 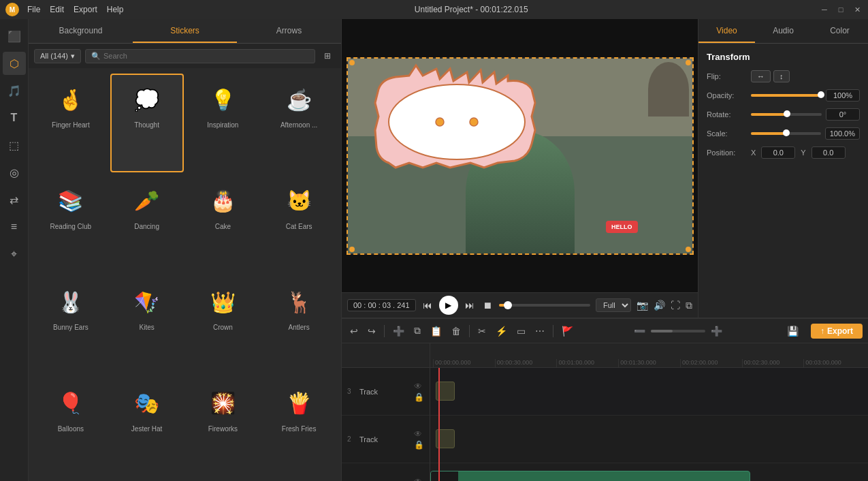 I want to click on flip-vertical-button: ↕, so click(x=782, y=76).